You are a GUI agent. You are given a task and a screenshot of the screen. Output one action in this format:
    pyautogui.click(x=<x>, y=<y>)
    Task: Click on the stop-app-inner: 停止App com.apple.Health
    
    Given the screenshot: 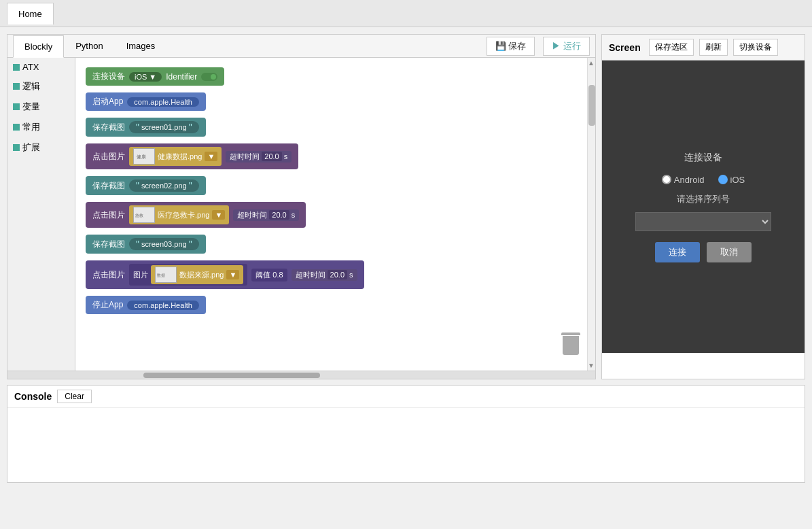 What is the action you would take?
    pyautogui.click(x=145, y=305)
    